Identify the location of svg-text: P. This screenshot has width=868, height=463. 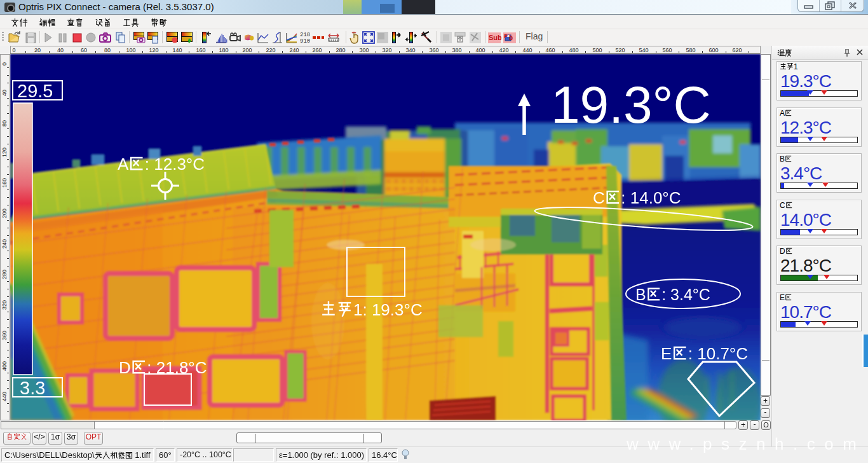
(506, 36).